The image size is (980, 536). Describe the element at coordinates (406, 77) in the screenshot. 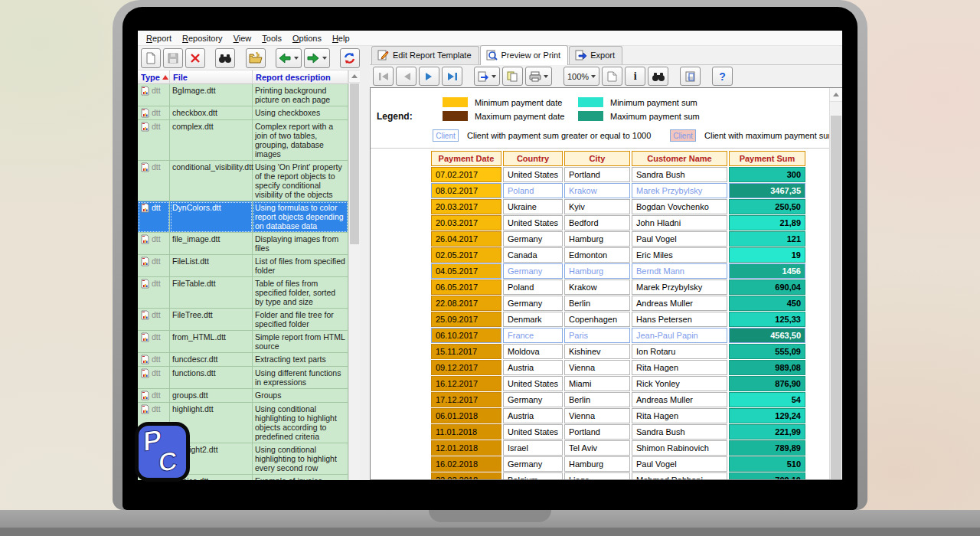

I see `previous-page-button` at that location.